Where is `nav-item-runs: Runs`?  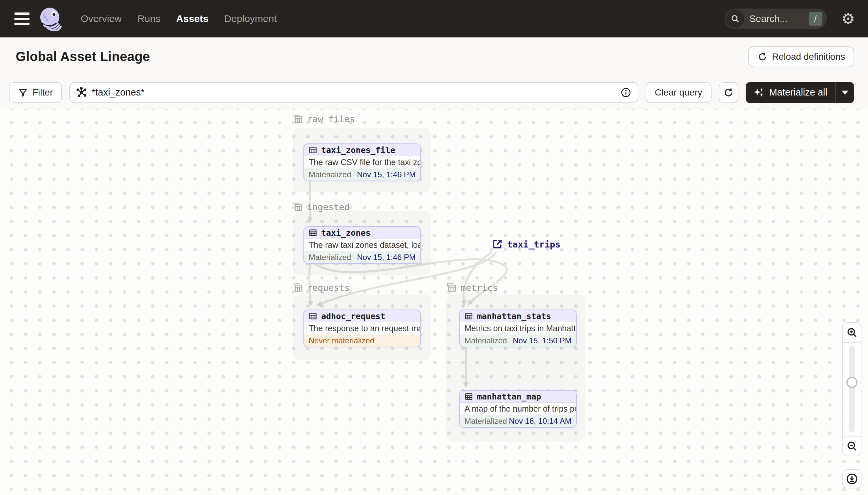 nav-item-runs: Runs is located at coordinates (149, 19).